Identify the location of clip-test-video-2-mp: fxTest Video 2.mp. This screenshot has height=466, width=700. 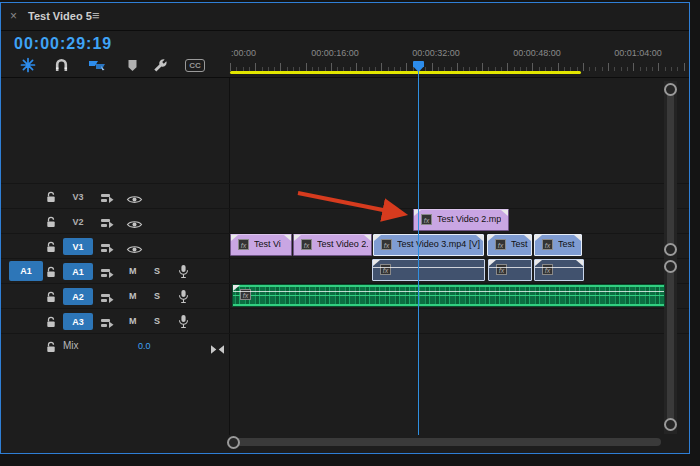
(461, 220).